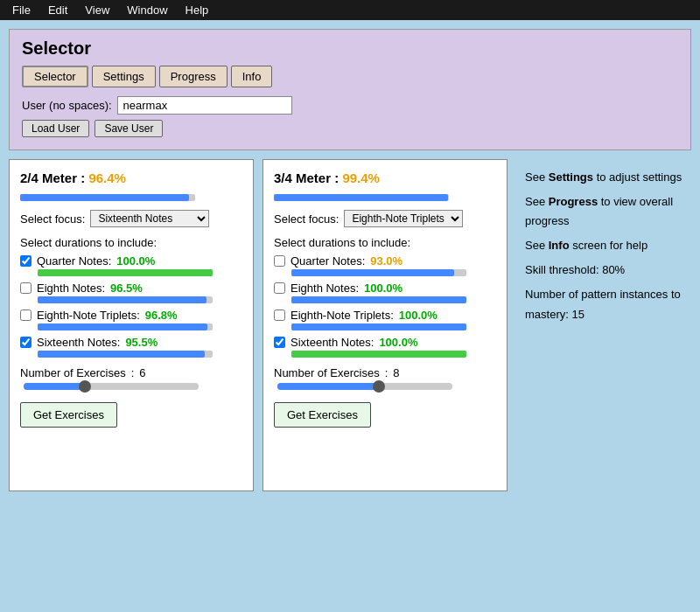  I want to click on meter-34-slider-row, so click(385, 386).